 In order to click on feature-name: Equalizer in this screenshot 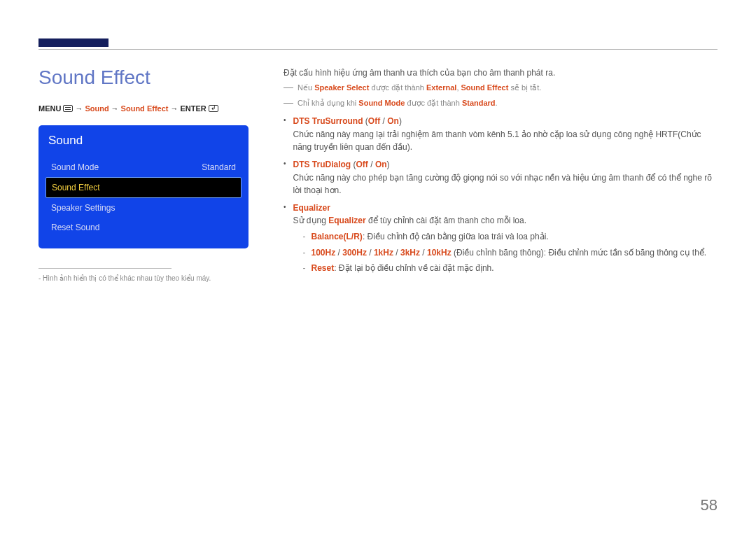, I will do `click(312, 208)`.